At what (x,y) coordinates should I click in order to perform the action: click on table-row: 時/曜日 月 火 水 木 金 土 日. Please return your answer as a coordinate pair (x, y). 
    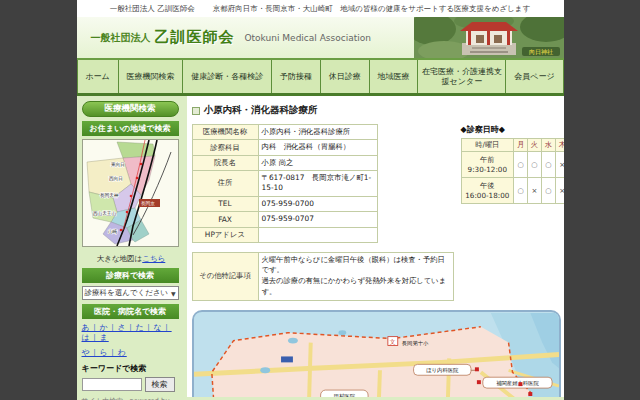
    Looking at the image, I should click on (512, 146).